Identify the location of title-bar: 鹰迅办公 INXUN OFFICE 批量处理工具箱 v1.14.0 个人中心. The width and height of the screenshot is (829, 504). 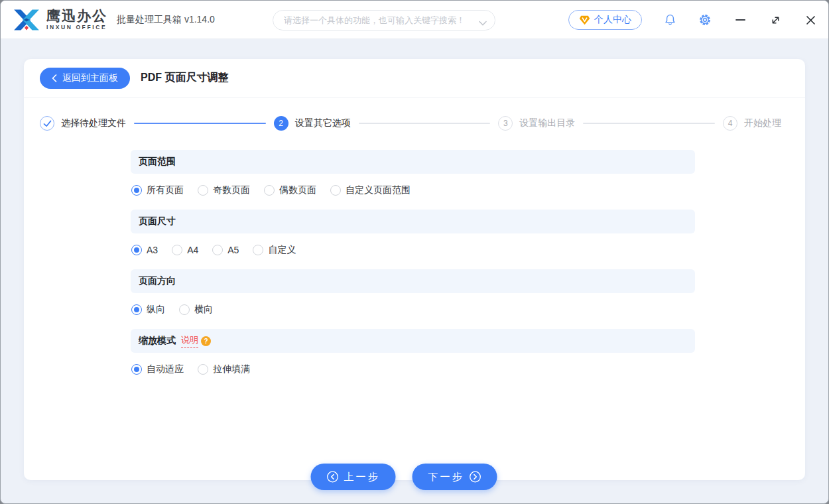
(414, 20).